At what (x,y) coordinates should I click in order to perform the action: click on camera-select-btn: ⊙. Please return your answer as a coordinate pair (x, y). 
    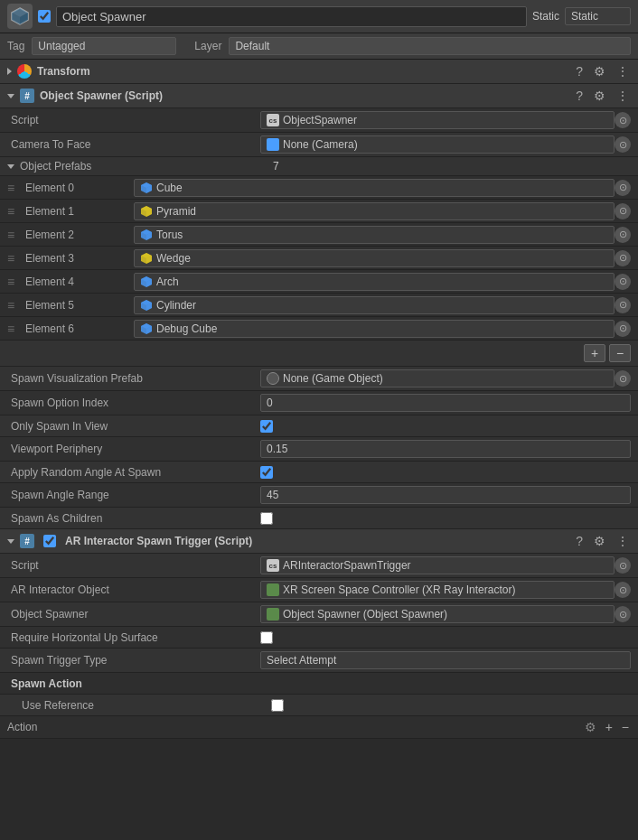
    Looking at the image, I should click on (623, 145).